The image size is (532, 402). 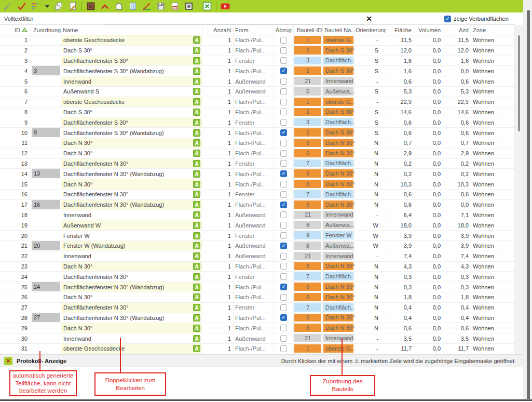 I want to click on cell-name: Dachflächenfenster S 30°A, so click(x=132, y=123).